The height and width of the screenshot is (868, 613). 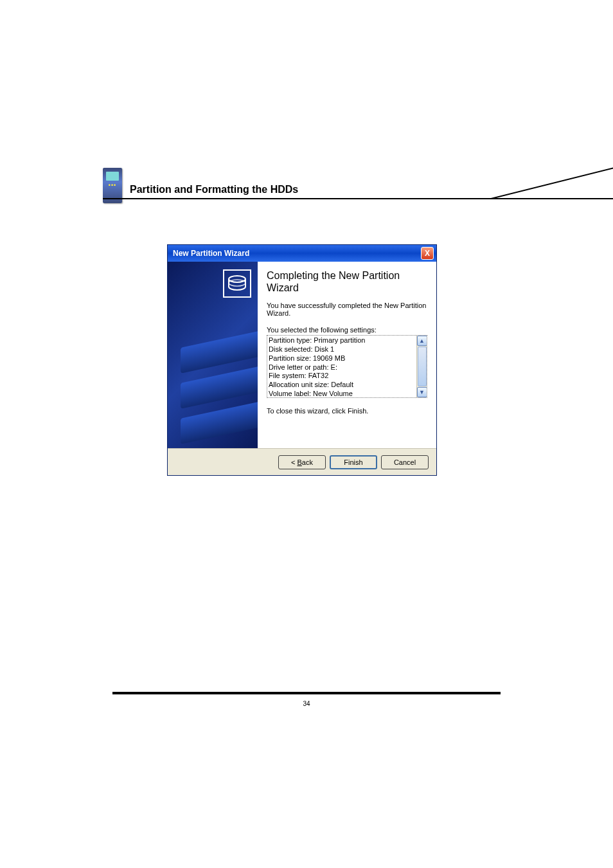 What do you see at coordinates (237, 284) in the screenshot?
I see `disk-logo-icon` at bounding box center [237, 284].